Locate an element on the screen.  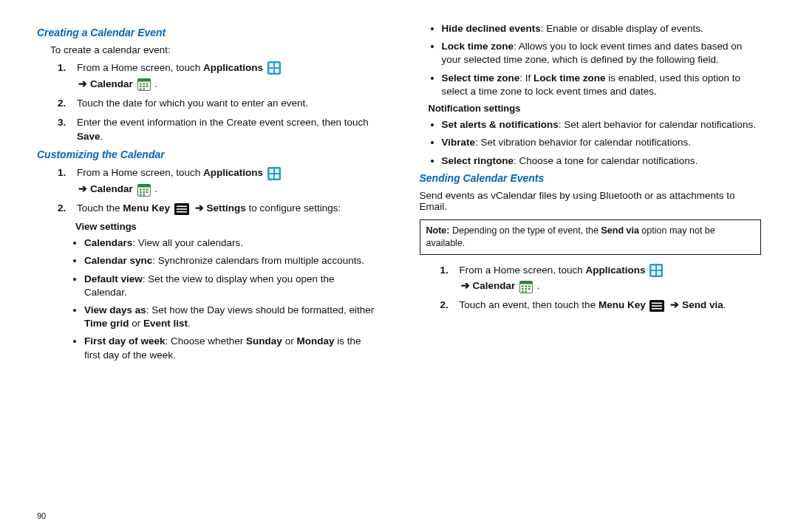
notif-alerts: Set alerts & notifications: Set alert be… is located at coordinates (601, 125).